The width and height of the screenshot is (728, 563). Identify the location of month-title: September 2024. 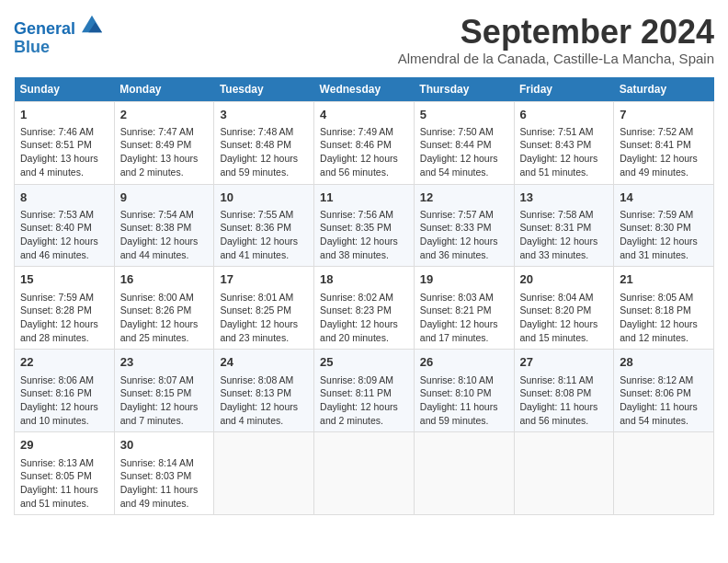
(556, 32).